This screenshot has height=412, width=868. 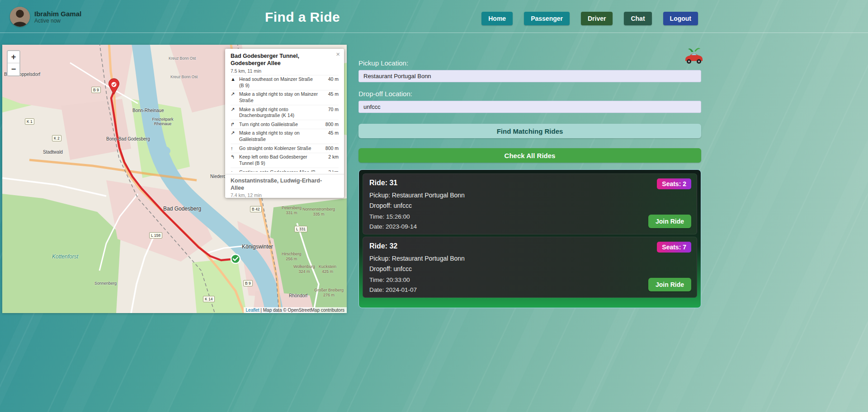 I want to click on find-matching-rides-button: Find Matching Rides, so click(x=530, y=131).